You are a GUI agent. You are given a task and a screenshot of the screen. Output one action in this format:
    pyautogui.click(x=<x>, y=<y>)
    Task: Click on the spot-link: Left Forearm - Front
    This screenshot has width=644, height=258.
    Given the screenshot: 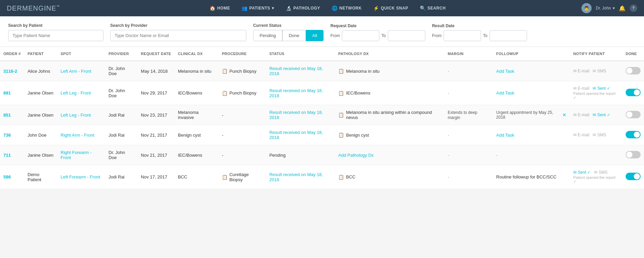 What is the action you would take?
    pyautogui.click(x=80, y=177)
    